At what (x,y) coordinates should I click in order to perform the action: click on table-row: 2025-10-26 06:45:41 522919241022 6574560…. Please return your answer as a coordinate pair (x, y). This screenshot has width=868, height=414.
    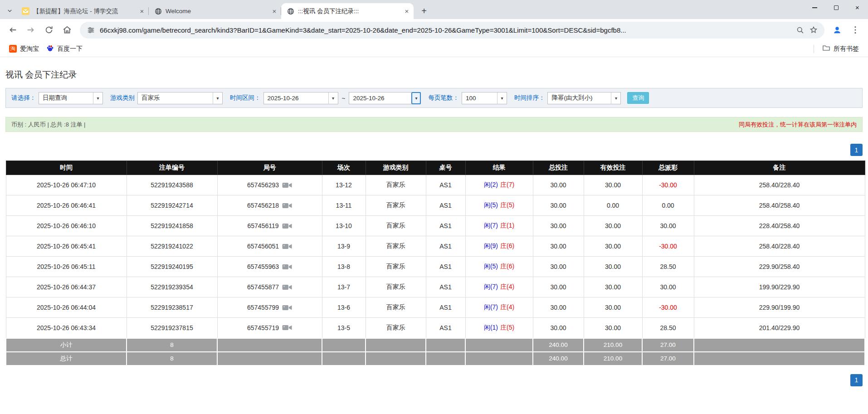
    Looking at the image, I should click on (435, 247).